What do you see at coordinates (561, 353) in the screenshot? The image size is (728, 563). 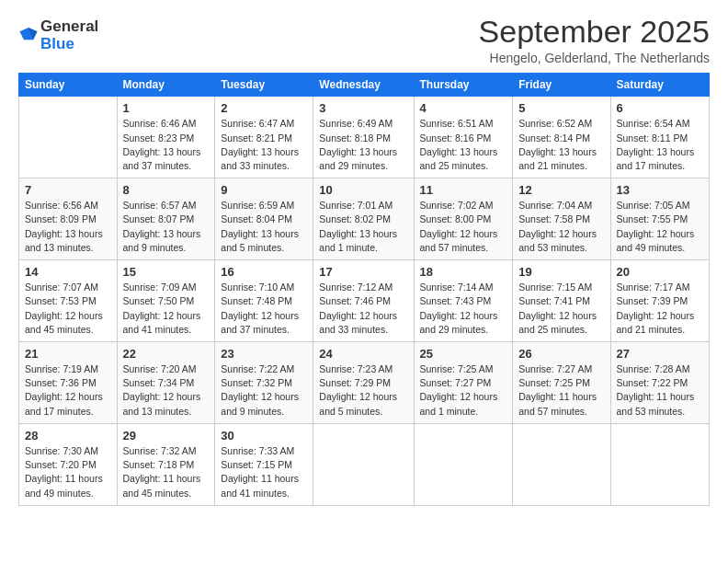 I see `day-number: 26` at bounding box center [561, 353].